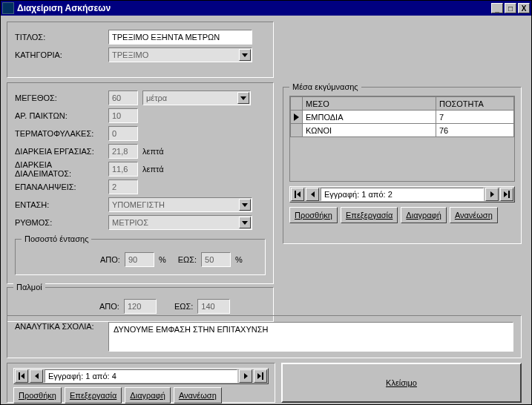  Describe the element at coordinates (123, 134) in the screenshot. I see `input-termato` at that location.